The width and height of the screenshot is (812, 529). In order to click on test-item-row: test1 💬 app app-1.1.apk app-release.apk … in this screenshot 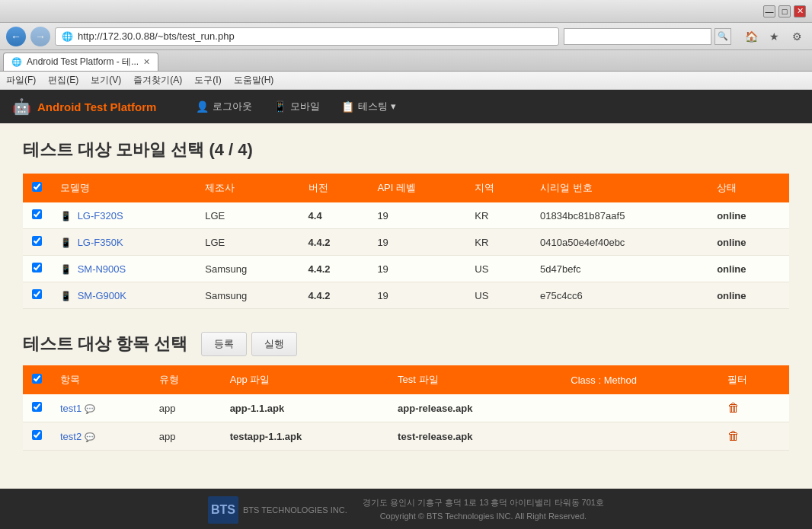, I will do `click(406, 408)`.